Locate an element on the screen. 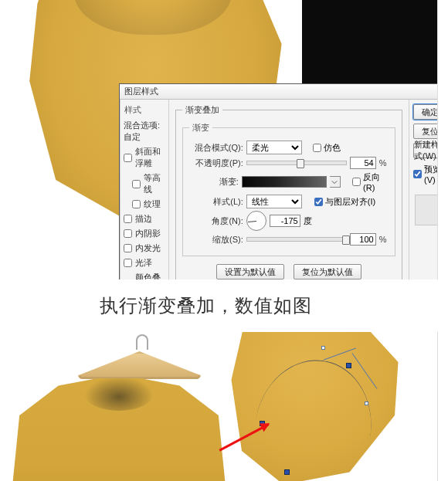 Image resolution: width=448 pixels, height=481 pixels. inner-legend: 渐变 is located at coordinates (201, 128).